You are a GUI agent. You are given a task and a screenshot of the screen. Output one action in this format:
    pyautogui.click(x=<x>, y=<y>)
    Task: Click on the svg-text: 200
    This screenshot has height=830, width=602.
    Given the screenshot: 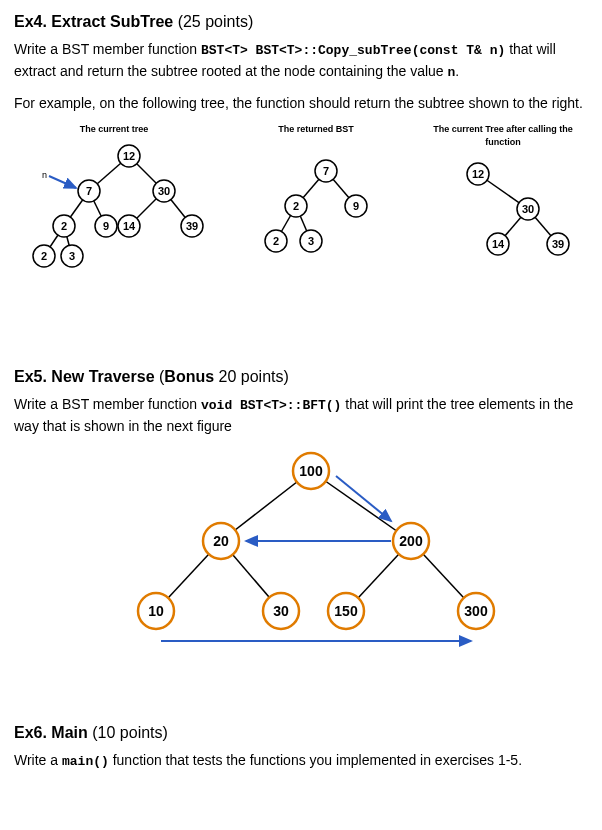 What is the action you would take?
    pyautogui.click(x=411, y=541)
    